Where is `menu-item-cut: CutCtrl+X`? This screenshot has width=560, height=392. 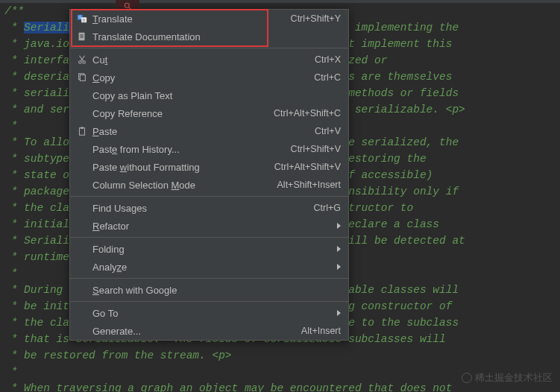 menu-item-cut: CutCtrl+X is located at coordinates (209, 60).